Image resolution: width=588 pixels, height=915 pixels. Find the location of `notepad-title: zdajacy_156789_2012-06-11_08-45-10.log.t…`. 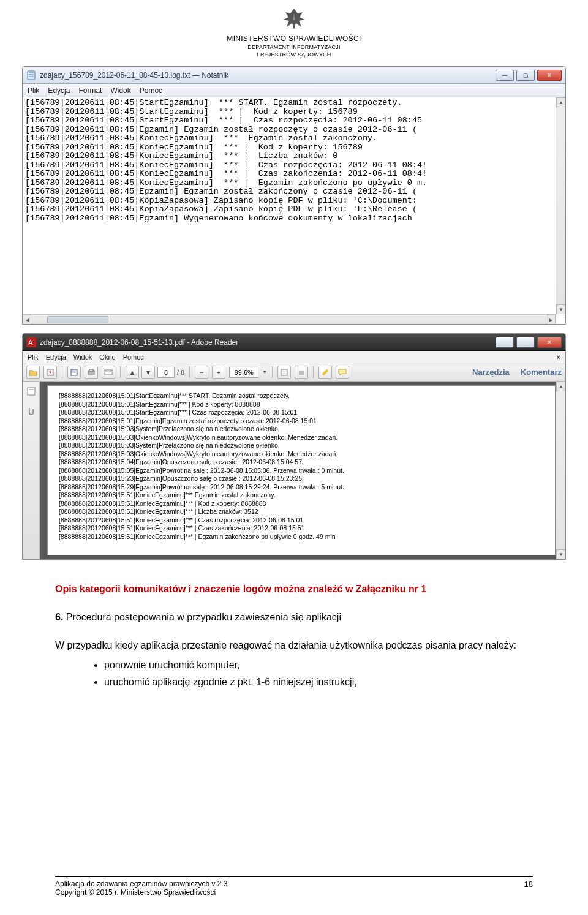

notepad-title: zdajacy_156789_2012-06-11_08-45-10.log.t… is located at coordinates (134, 75).